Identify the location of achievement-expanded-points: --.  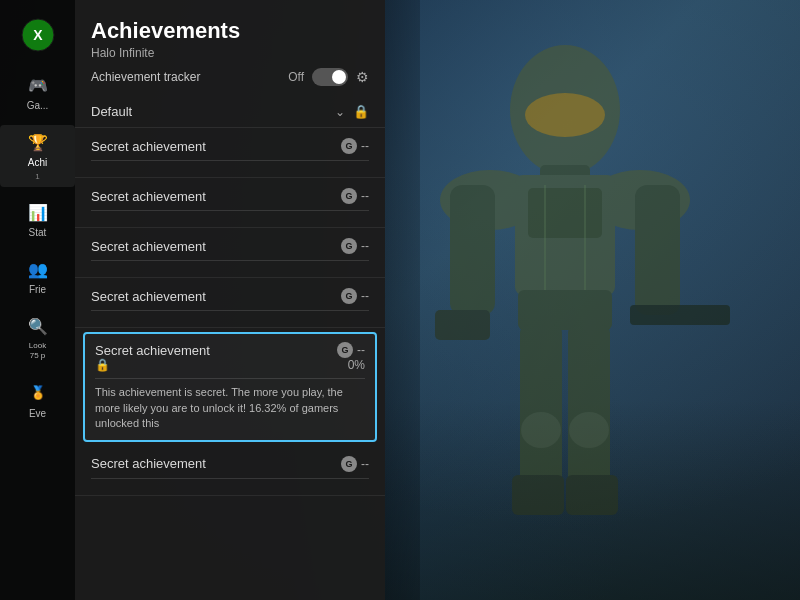
(361, 350).